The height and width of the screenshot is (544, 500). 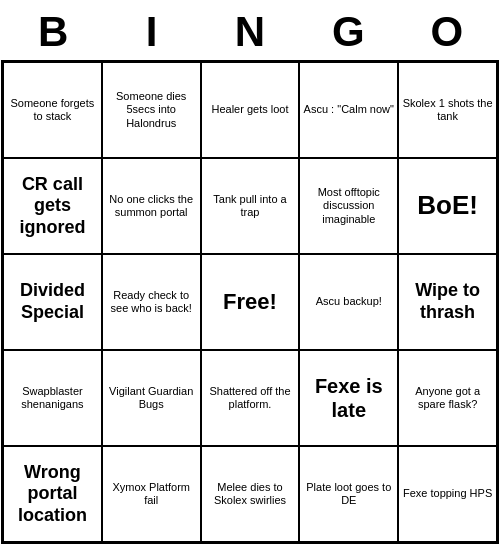 I want to click on bingo-cell-r0-c0: Someone forgets to stack, so click(x=52, y=110).